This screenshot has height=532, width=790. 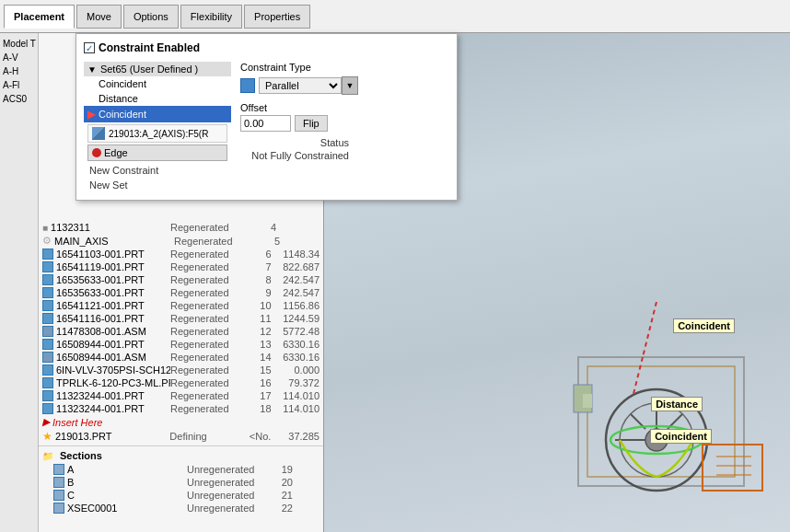 What do you see at coordinates (149, 48) in the screenshot?
I see `constraint-enabled-label: Constraint Enabled` at bounding box center [149, 48].